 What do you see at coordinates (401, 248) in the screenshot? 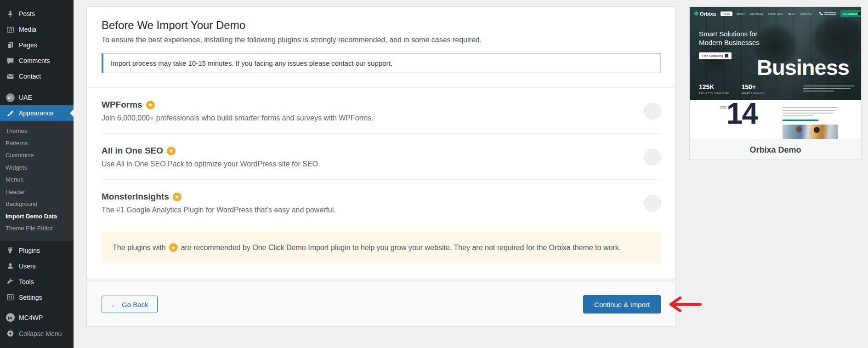
I see `recommend-note-suffix: are recommended by One Click Demo Import…` at bounding box center [401, 248].